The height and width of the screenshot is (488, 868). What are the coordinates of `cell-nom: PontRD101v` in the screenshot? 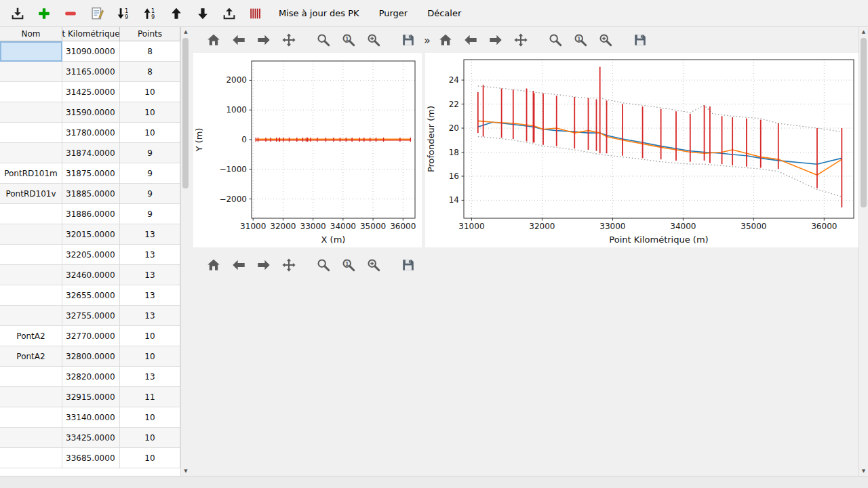 It's located at (31, 194).